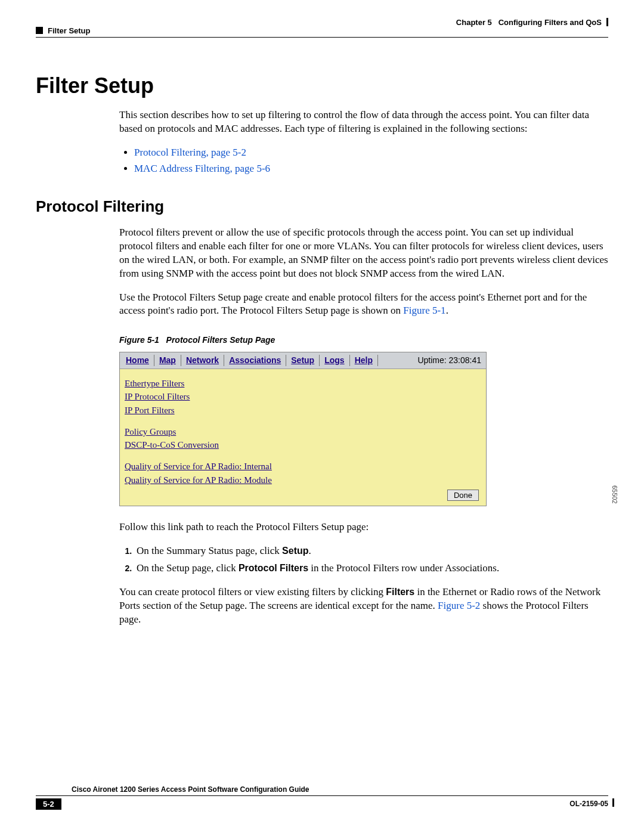 This screenshot has width=644, height=833. Describe the element at coordinates (69, 31) in the screenshot. I see `section-label: Filter Setup` at that location.